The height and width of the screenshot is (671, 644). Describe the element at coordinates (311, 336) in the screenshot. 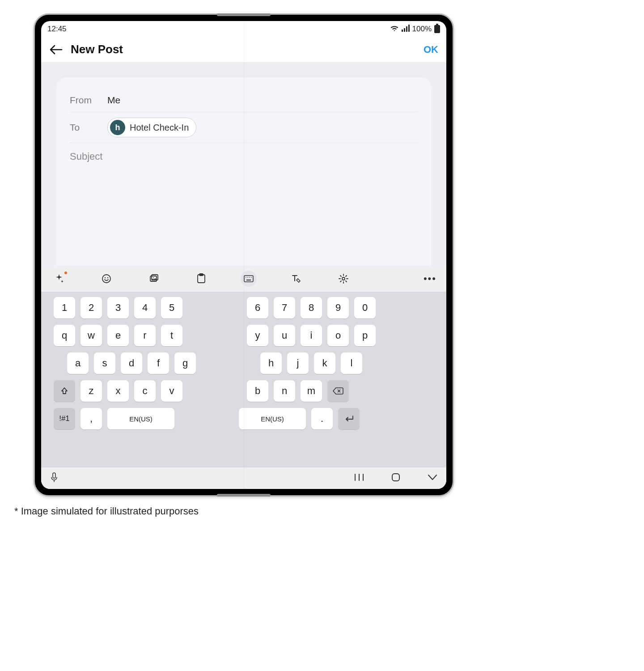

I see `key-i: i` at that location.